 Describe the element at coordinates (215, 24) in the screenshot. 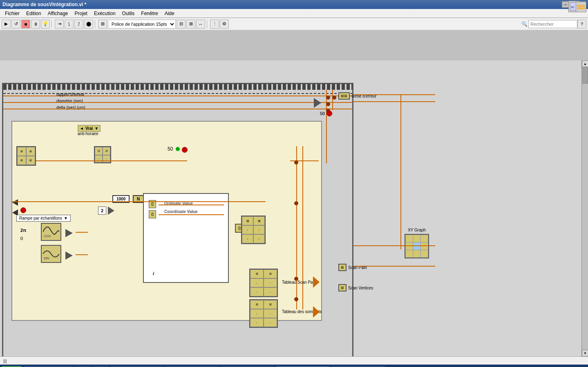

I see `reorder-button: ⋮` at that location.